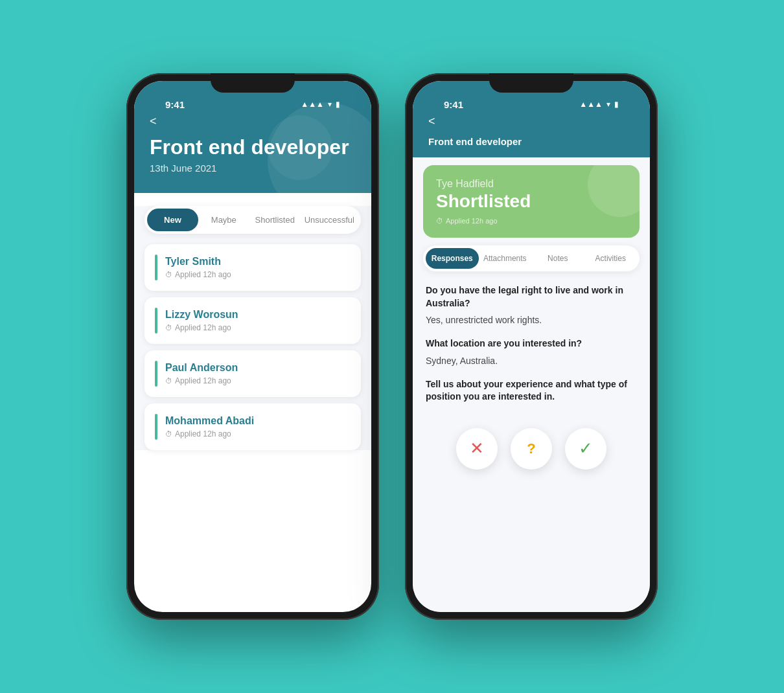 The width and height of the screenshot is (784, 693). I want to click on detail-tab-responses: Responses, so click(452, 258).